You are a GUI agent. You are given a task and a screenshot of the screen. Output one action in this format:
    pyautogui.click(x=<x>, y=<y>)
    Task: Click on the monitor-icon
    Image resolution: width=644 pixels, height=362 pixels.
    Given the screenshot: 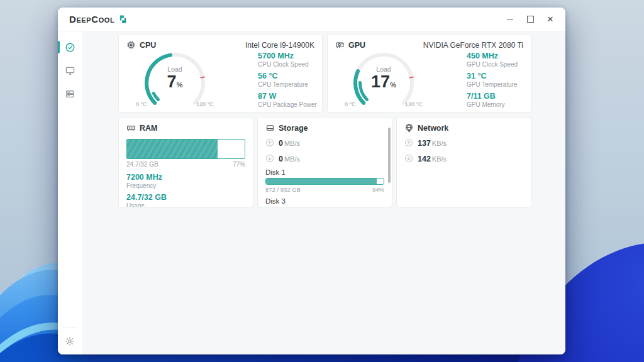 What is the action you would take?
    pyautogui.click(x=70, y=70)
    